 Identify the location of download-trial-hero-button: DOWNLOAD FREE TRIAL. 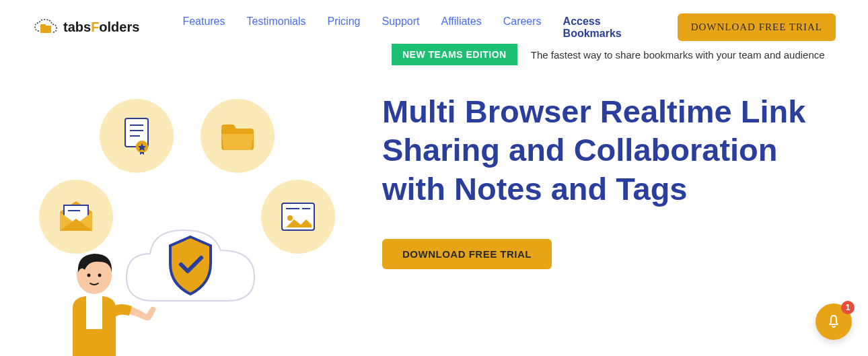
(467, 254).